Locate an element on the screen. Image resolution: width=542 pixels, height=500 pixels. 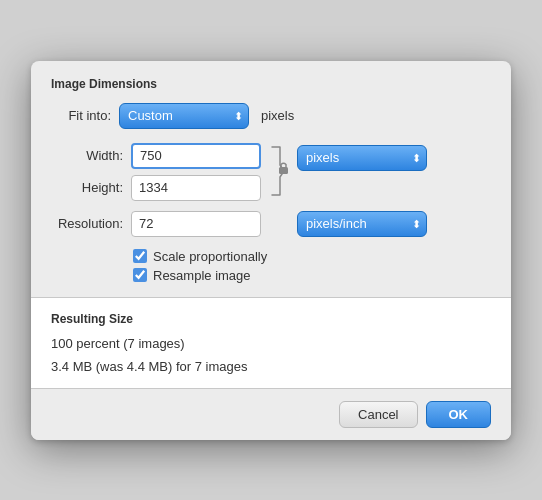
resolution-label: Resolution: is located at coordinates (87, 224).